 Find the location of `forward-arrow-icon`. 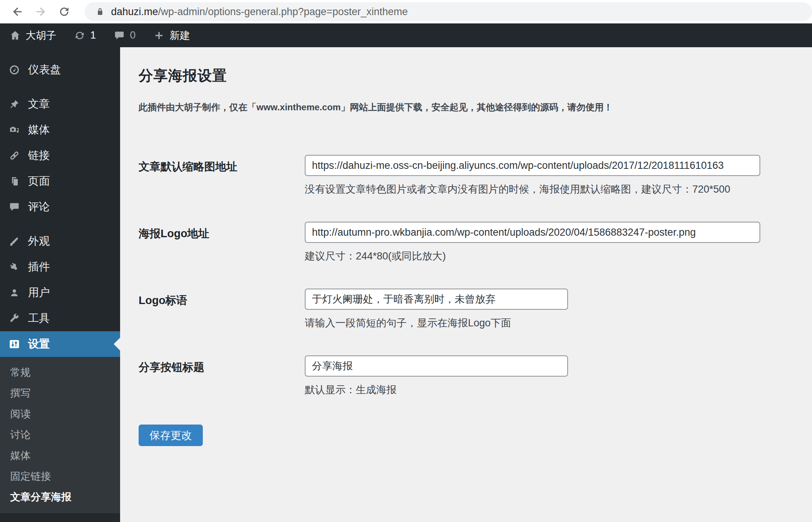

forward-arrow-icon is located at coordinates (41, 12).